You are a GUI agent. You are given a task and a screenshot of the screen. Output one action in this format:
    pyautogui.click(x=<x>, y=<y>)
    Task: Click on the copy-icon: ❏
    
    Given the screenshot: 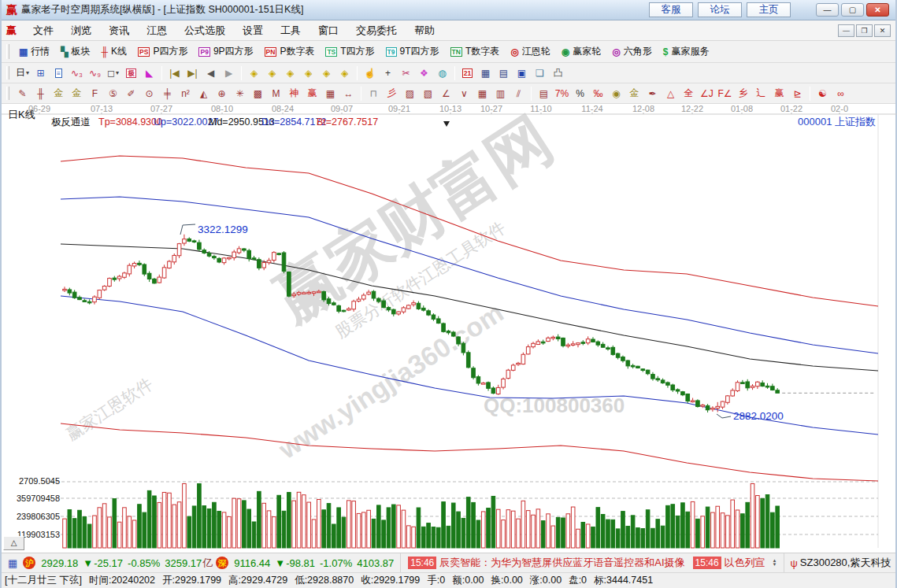 What is the action you would take?
    pyautogui.click(x=540, y=73)
    